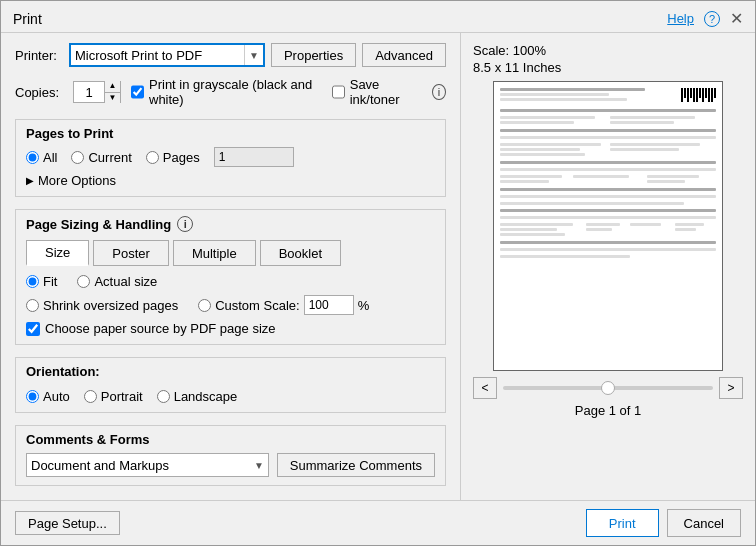 The width and height of the screenshot is (756, 546). Describe the element at coordinates (259, 466) in the screenshot. I see `comments-dropdown-arrow: ▼` at that location.